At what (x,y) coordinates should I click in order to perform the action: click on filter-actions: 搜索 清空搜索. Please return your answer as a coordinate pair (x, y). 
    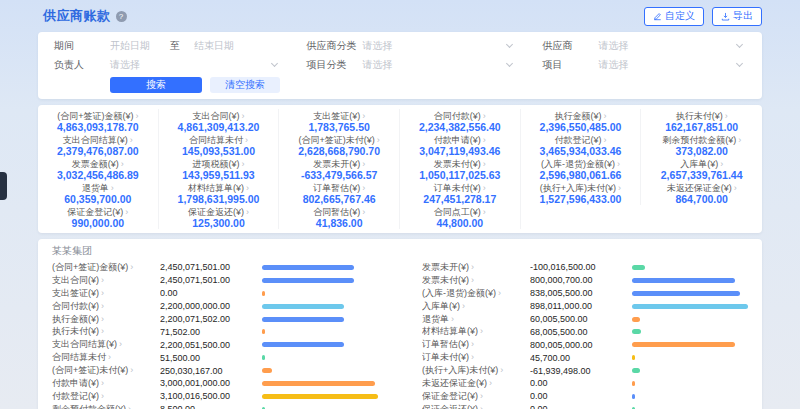
    Looking at the image, I should click on (400, 85).